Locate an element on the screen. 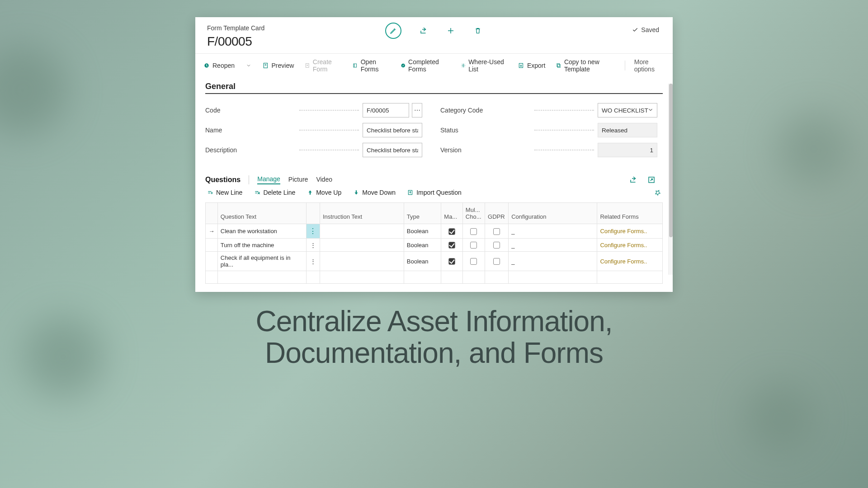 The image size is (868, 488). col-instruction: Instruction Text is located at coordinates (362, 213).